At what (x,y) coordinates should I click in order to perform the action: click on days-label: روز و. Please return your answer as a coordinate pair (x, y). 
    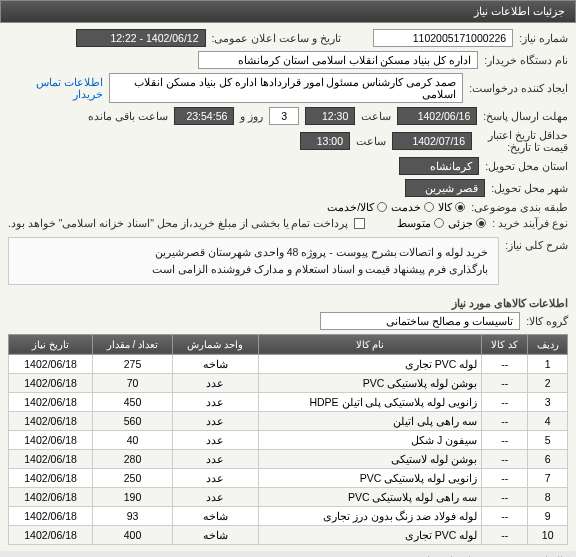
    Looking at the image, I should click on (252, 116).